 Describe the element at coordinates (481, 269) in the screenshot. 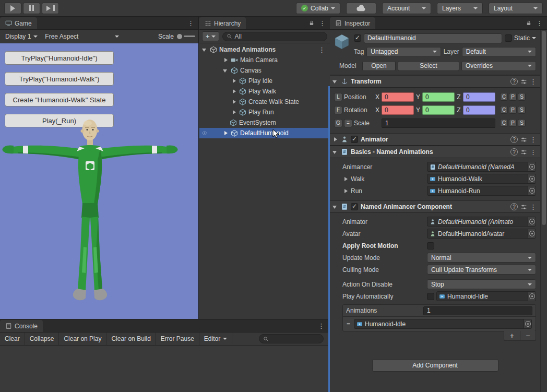

I see `culling-mode-dropdown: Cull Update Transforms` at that location.